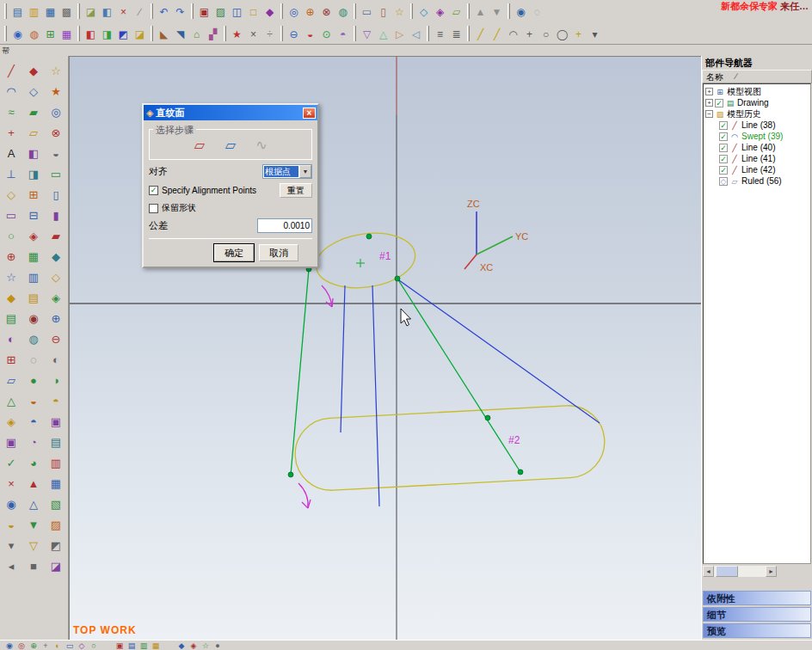 The width and height of the screenshot is (812, 650). Describe the element at coordinates (480, 34) in the screenshot. I see `line-tool-icon: ╱` at that location.